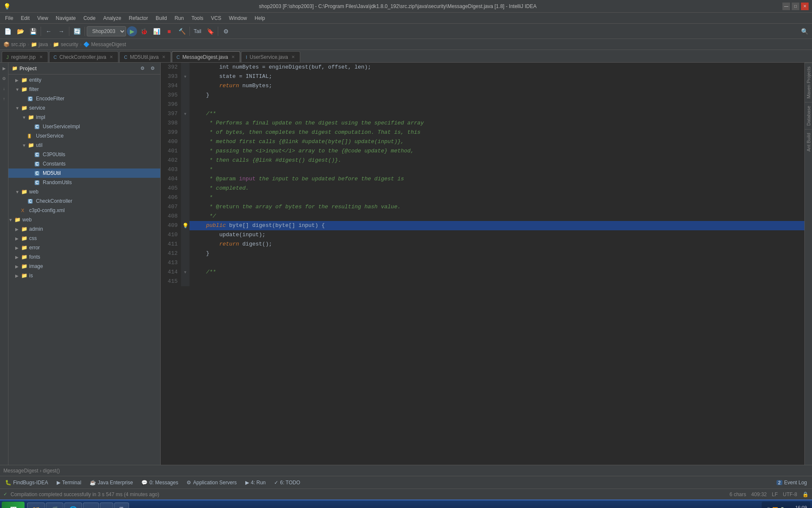 The height and width of the screenshot is (508, 812). Describe the element at coordinates (775, 494) in the screenshot. I see `status-lf: LF` at that location.